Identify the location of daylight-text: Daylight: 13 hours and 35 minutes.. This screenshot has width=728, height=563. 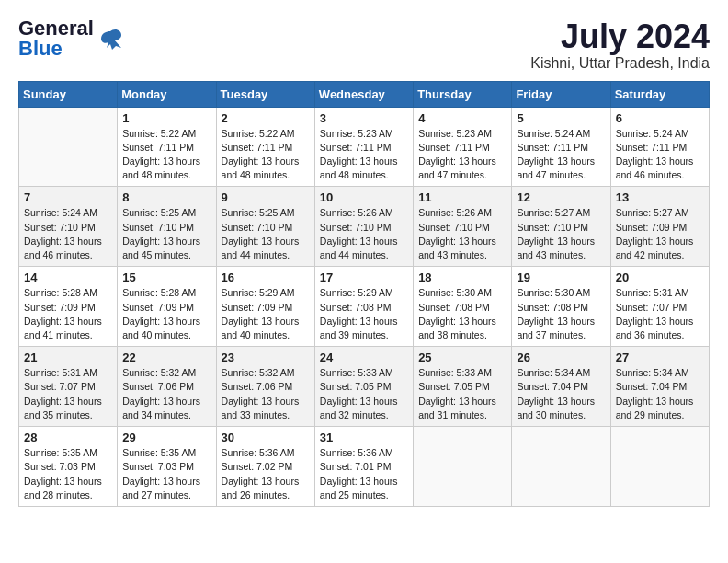
(63, 408).